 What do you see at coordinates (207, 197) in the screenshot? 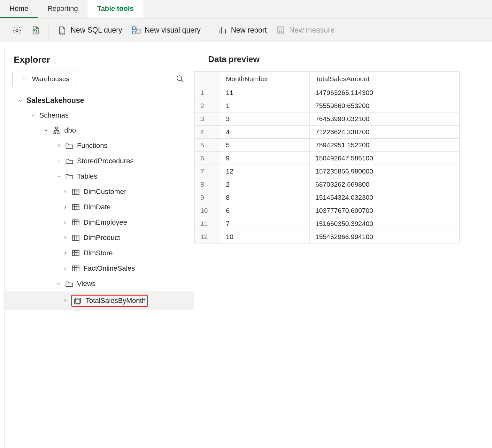
I see `row-number-cell: 9` at bounding box center [207, 197].